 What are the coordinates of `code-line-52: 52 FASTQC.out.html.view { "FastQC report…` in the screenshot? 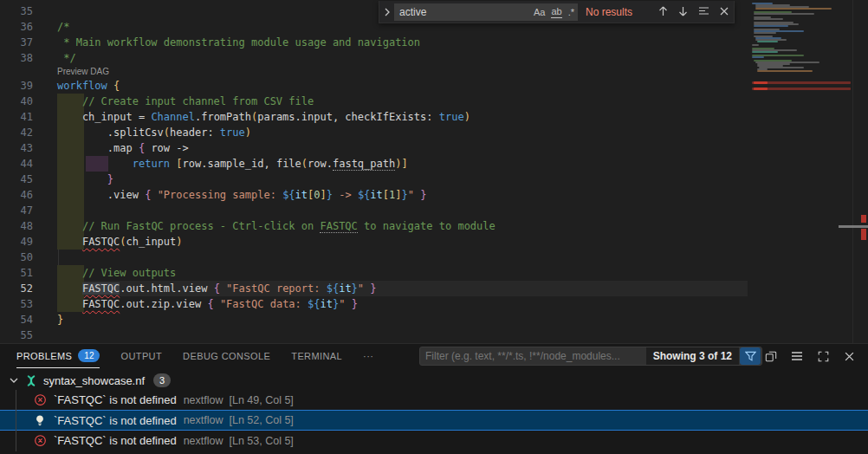 It's located at (434, 289).